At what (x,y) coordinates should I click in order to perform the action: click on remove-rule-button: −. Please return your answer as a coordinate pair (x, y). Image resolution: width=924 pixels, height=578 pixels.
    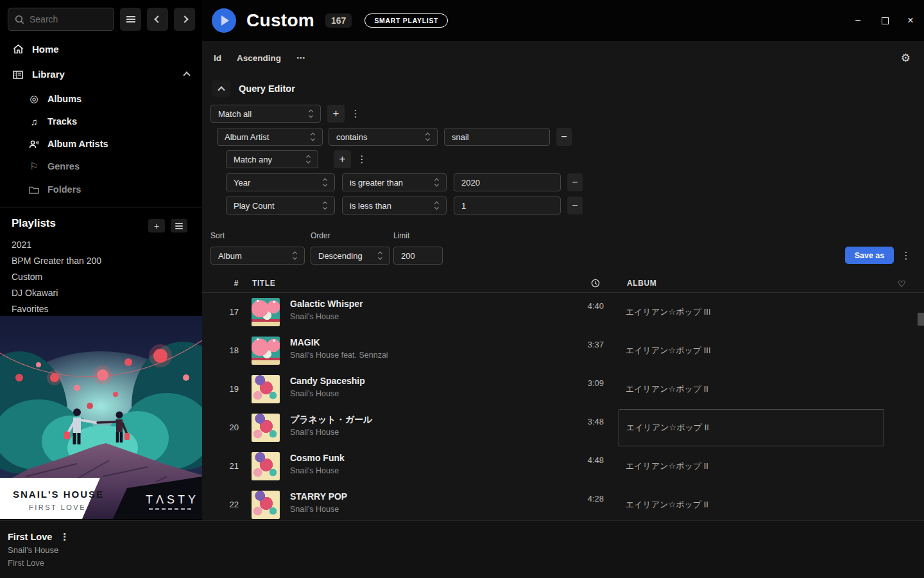
    Looking at the image, I should click on (564, 137).